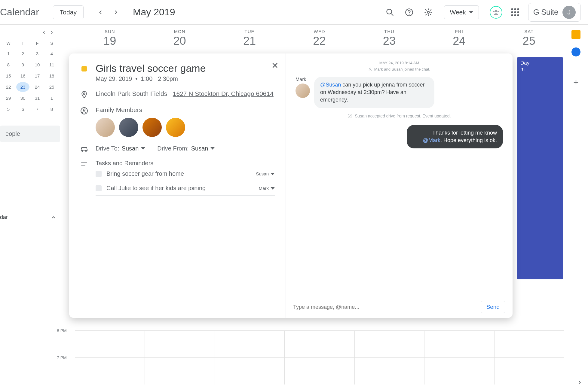 This screenshot has height=389, width=588. I want to click on side-panel-toggle-icon, so click(580, 382).